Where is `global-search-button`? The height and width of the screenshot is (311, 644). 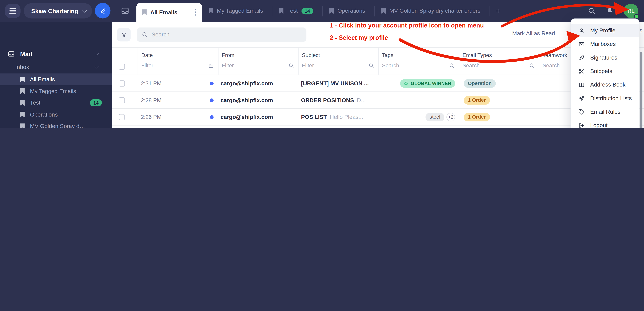 global-search-button is located at coordinates (592, 11).